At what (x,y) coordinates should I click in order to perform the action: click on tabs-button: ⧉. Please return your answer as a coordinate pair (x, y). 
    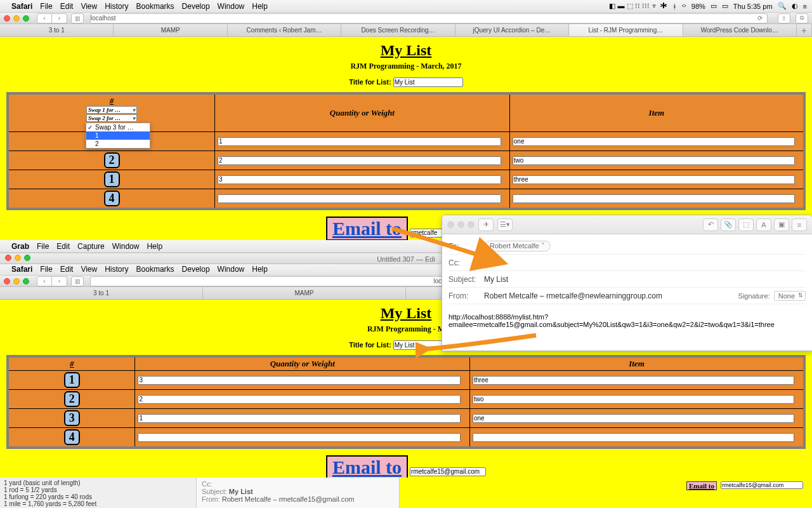
    Looking at the image, I should click on (802, 18).